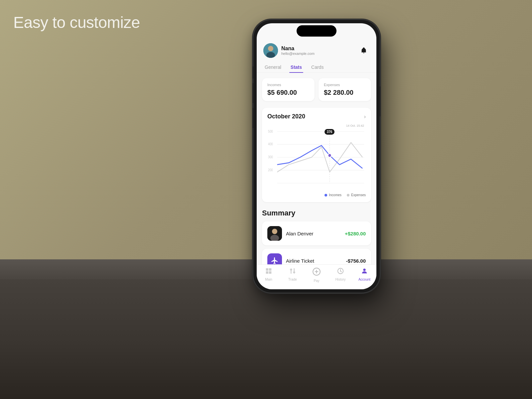 This screenshot has width=532, height=399. What do you see at coordinates (317, 31) in the screenshot?
I see `dynamic-island` at bounding box center [317, 31].